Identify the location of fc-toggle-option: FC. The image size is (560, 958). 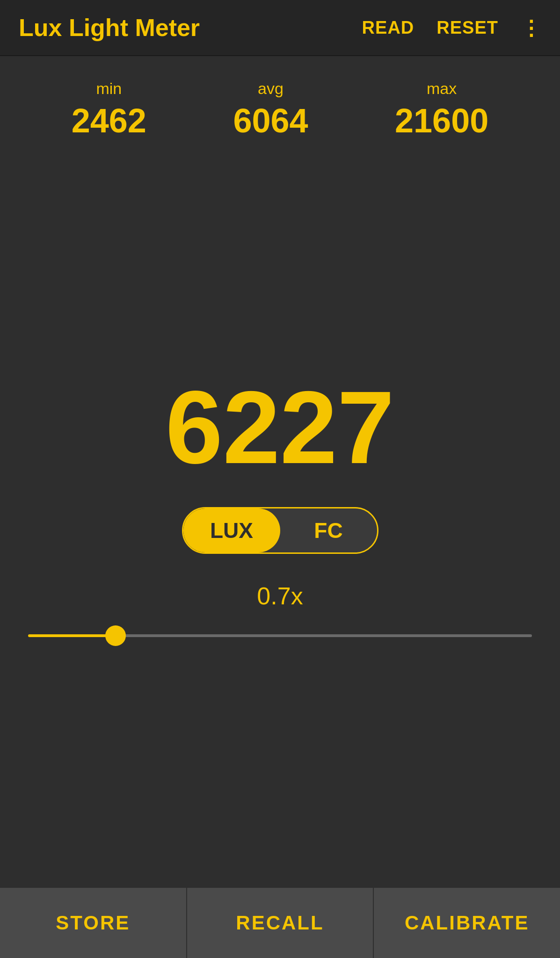
(328, 530).